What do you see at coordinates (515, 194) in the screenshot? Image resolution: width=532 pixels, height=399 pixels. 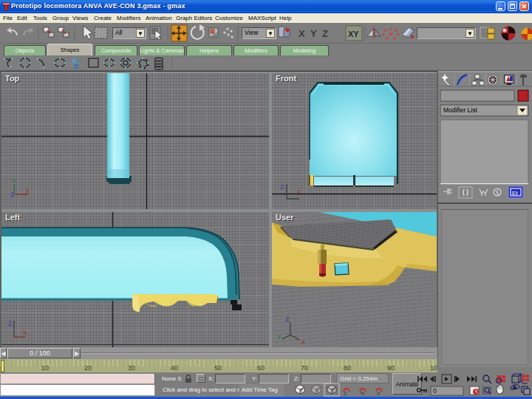 I see `svg-text: Et` at bounding box center [515, 194].